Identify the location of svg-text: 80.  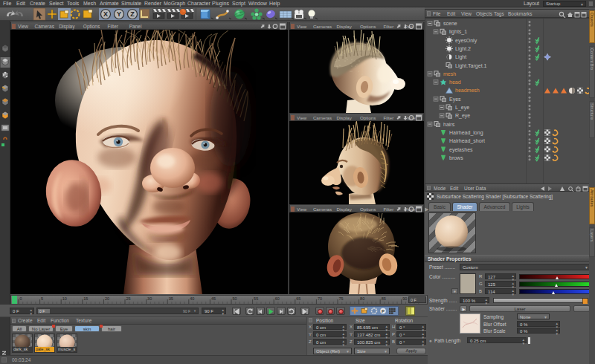
(362, 299).